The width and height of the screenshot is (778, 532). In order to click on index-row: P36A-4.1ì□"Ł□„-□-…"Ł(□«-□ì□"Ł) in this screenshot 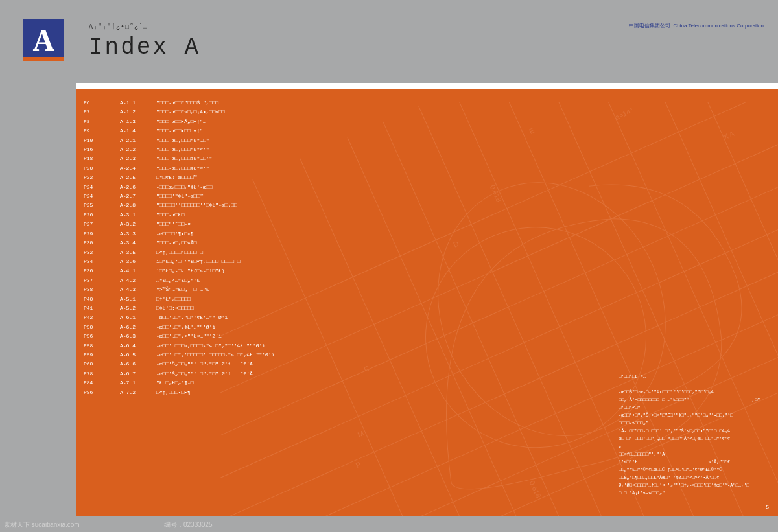, I will do `click(179, 271)`.